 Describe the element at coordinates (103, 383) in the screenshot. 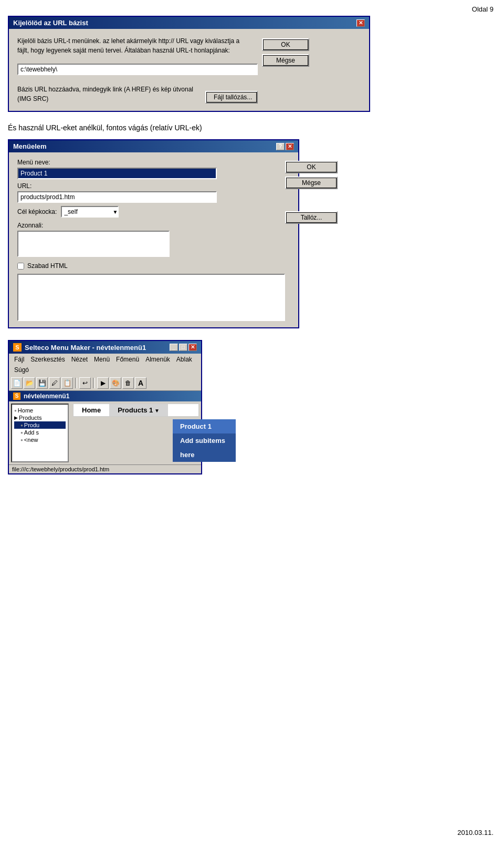

I see `toolbar-play: ▶` at that location.